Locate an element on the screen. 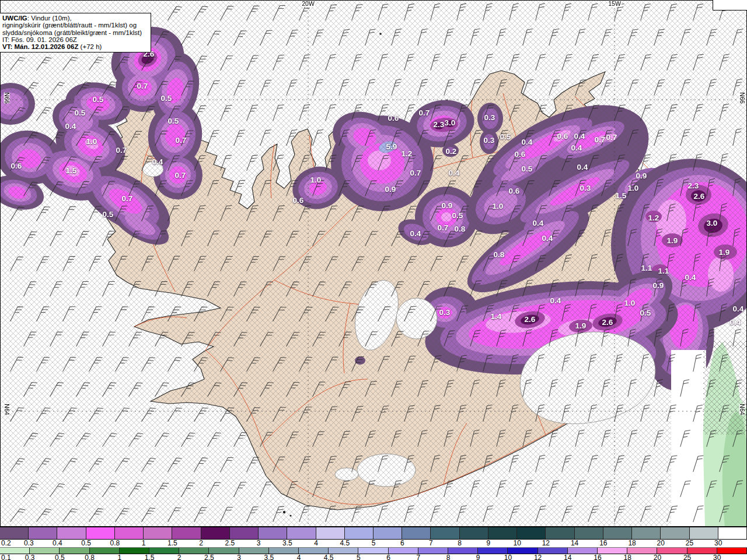 The image size is (747, 560). colorbar-tick-label: 0.3 is located at coordinates (29, 543).